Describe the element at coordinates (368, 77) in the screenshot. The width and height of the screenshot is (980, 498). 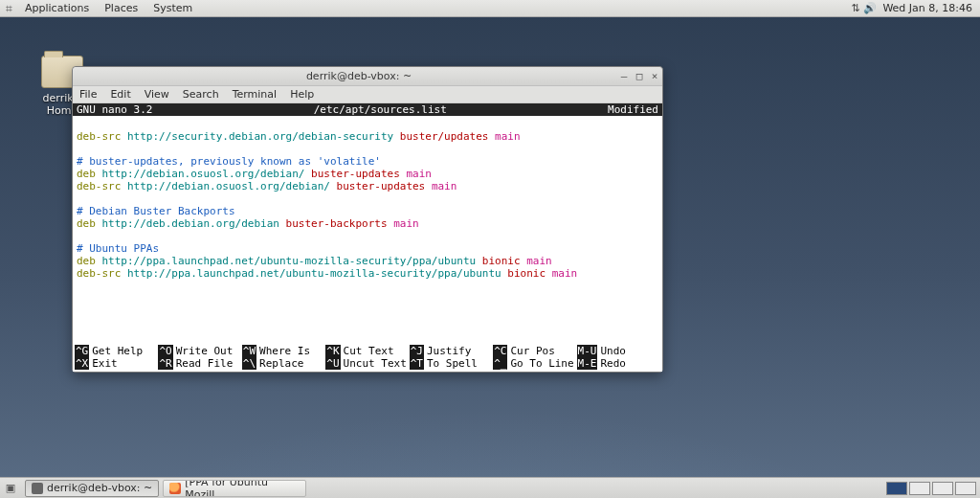
I see `titlebar: derrik@deb-vbox: ~ – □ ×` at that location.